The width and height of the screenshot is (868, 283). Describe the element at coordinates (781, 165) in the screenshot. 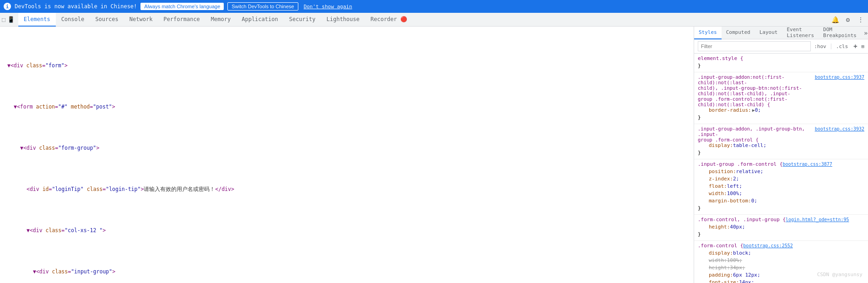

I see `style-selector-line: .input-group .form-control { bootstrap.c…` at that location.